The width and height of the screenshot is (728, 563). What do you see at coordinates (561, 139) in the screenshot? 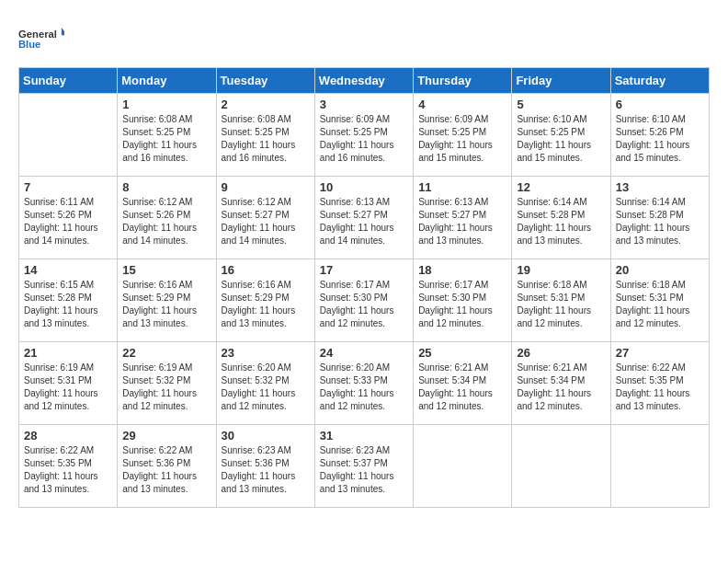
I see `day-info: Sunrise: 6:10 AMSunset: 5:25 PMDaylight:…` at bounding box center [561, 139].